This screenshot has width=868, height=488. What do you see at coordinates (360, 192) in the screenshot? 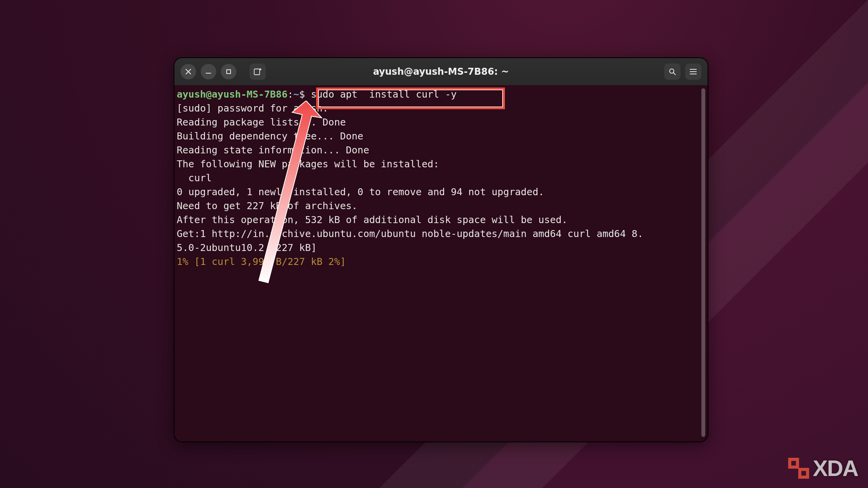
I see `output-line: 0 upgraded, 1 newly installed, 0 to remo…` at bounding box center [360, 192].